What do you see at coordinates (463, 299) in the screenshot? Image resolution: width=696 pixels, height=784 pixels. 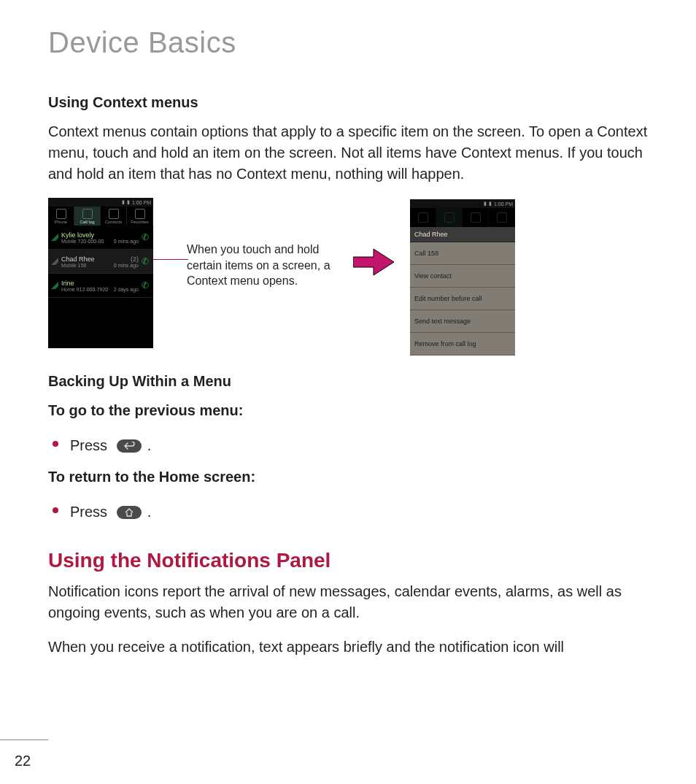 I see `context-menu-item: Edit number before call` at bounding box center [463, 299].